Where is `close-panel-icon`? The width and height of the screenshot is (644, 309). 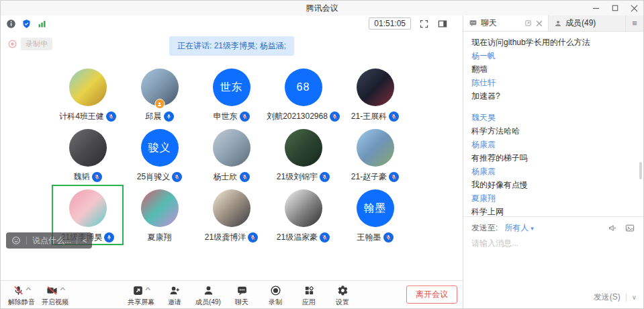 close-panel-icon is located at coordinates (539, 24).